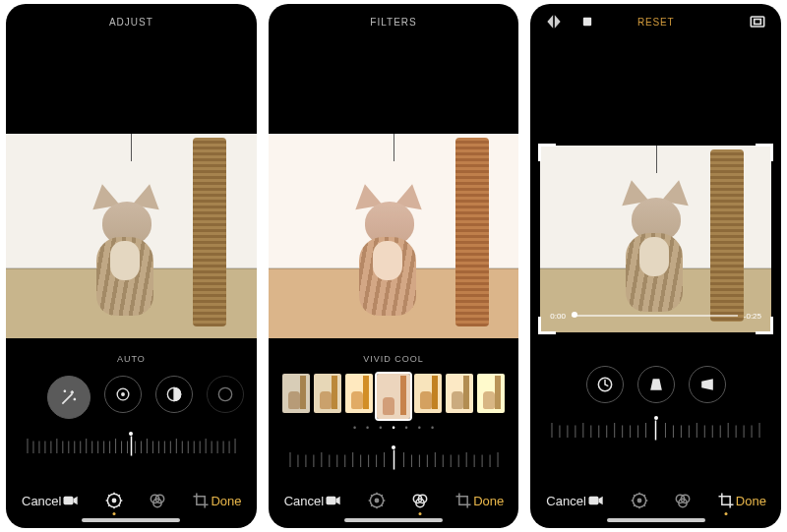 The width and height of the screenshot is (787, 532). I want to click on controls-area: Cancel Done, so click(655, 431).